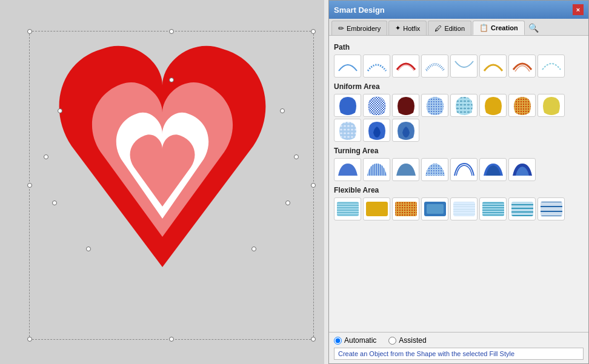 The image size is (589, 364). I want to click on tab-creation: 📋 Creation, so click(499, 28).